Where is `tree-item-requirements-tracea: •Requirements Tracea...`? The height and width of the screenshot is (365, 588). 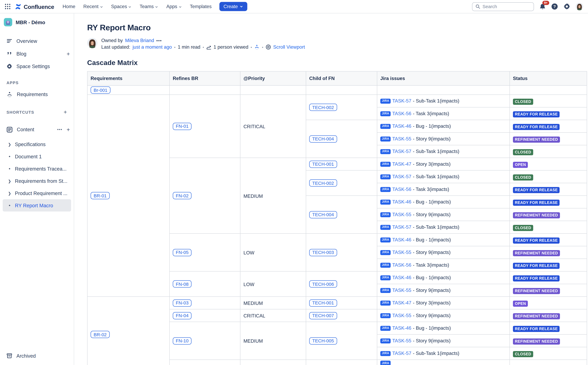 tree-item-requirements-tracea: •Requirements Tracea... is located at coordinates (37, 169).